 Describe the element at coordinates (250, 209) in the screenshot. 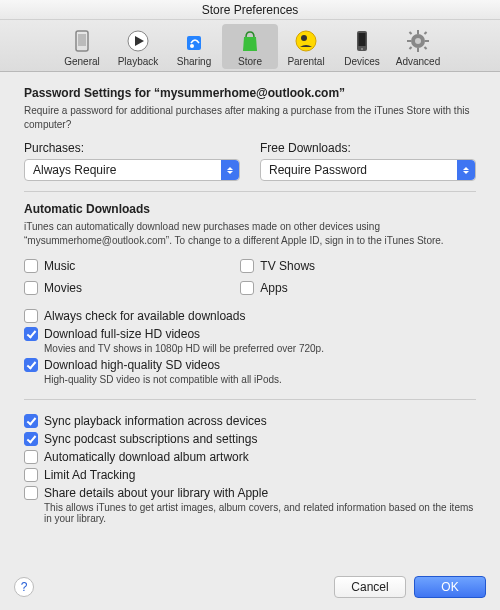

I see `auto-heading: Automatic Downloads` at that location.